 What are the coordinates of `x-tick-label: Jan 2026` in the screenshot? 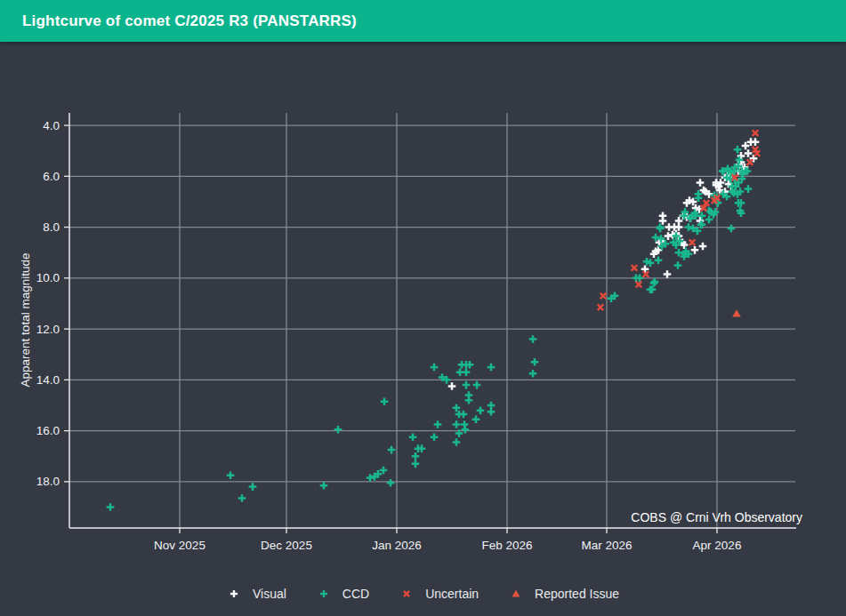 It's located at (397, 546).